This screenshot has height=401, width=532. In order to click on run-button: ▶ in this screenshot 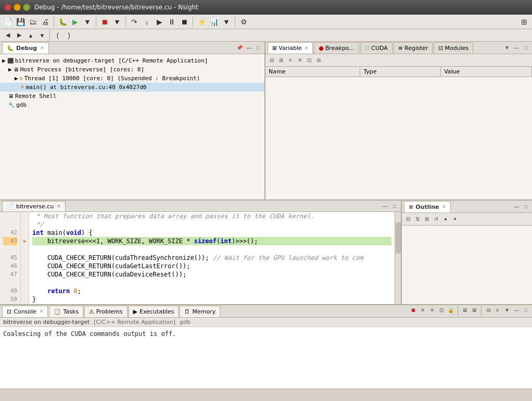, I will do `click(75, 22)`.